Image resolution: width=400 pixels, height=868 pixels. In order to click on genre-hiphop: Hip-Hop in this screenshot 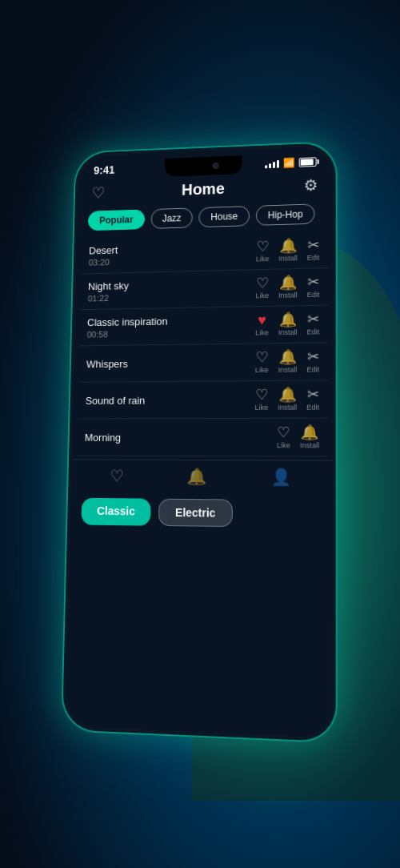, I will do `click(286, 215)`.